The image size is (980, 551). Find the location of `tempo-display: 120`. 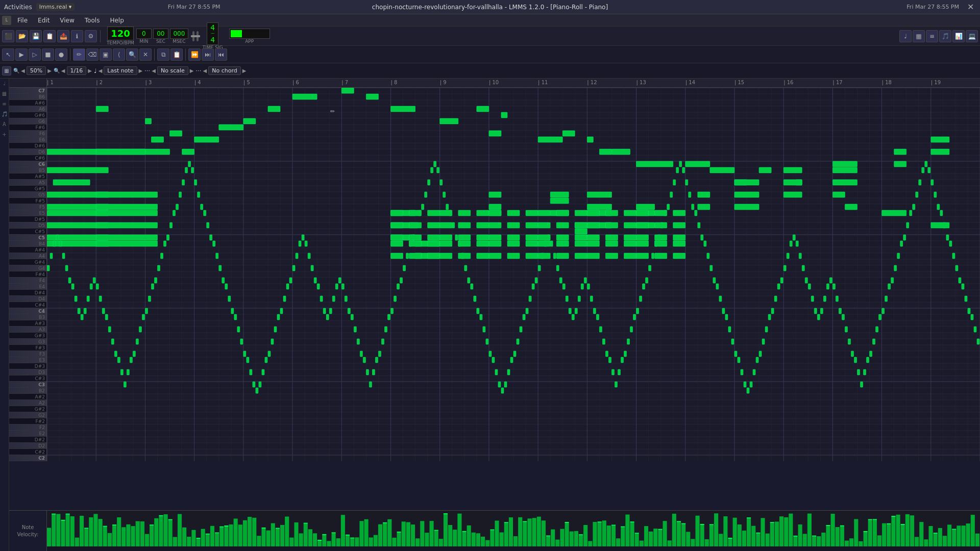

tempo-display: 120 is located at coordinates (120, 34).